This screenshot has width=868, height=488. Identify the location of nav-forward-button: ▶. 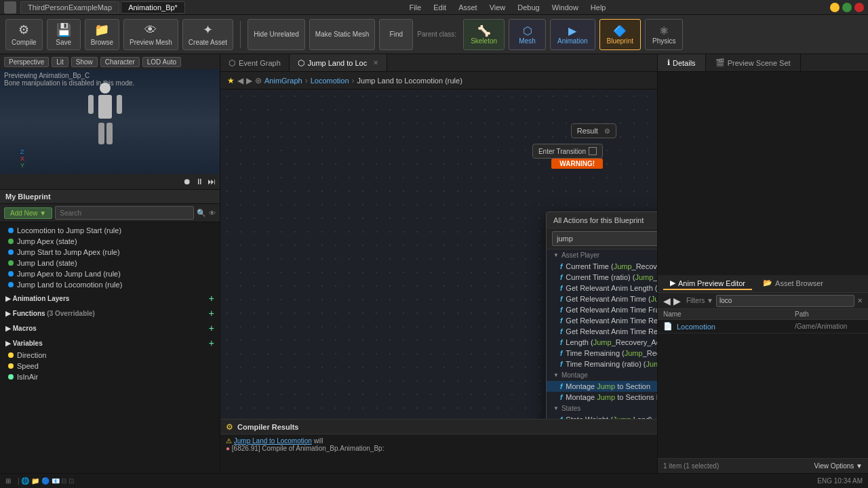
(677, 301).